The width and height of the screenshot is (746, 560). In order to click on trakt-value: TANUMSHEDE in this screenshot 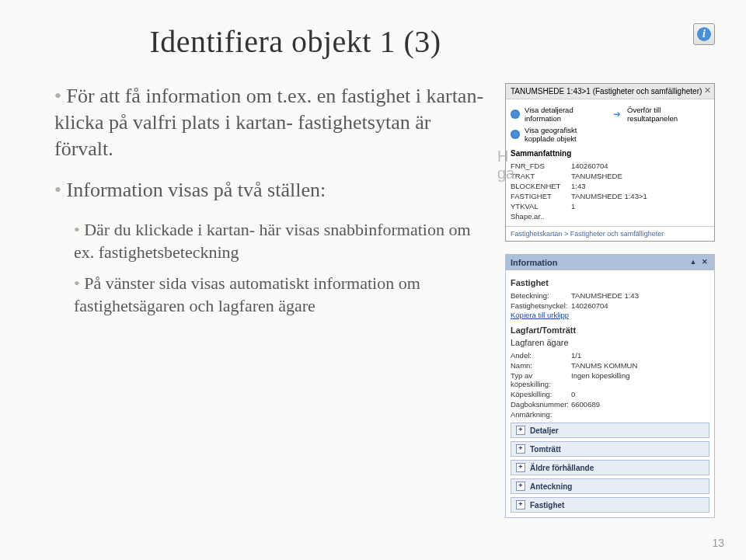, I will do `click(597, 176)`.